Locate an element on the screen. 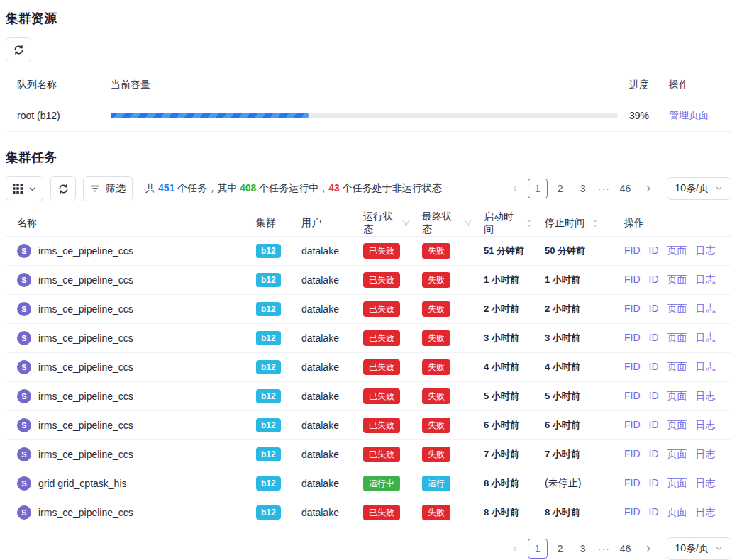 The height and width of the screenshot is (560, 737). filter-button-label: 筛选 is located at coordinates (116, 189).